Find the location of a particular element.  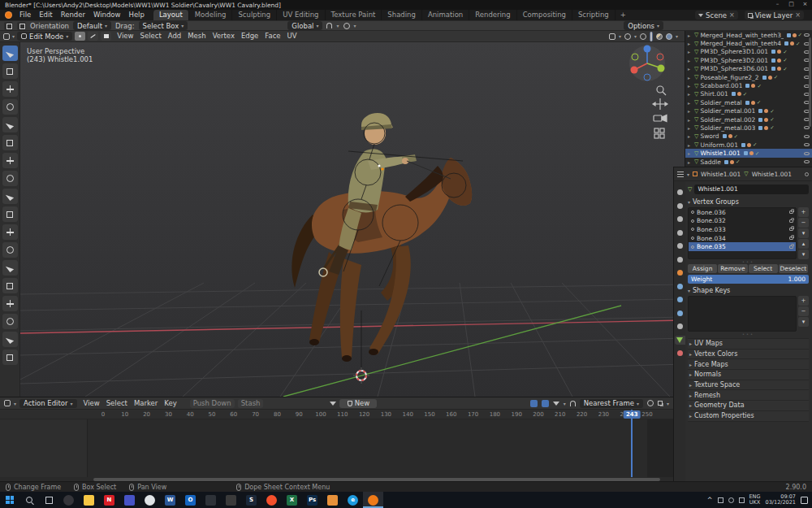

viewport-menu-add: Add is located at coordinates (175, 36).